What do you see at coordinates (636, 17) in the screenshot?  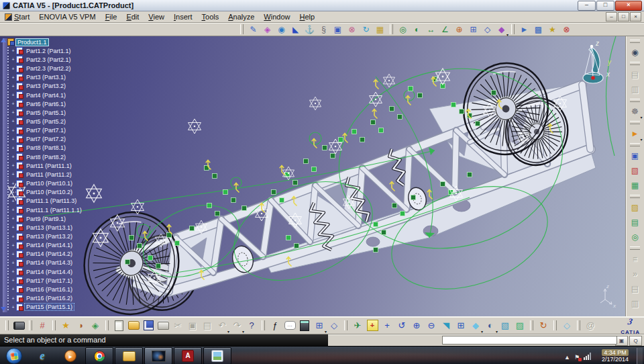 I see `mdi-close-button: ×` at bounding box center [636, 17].